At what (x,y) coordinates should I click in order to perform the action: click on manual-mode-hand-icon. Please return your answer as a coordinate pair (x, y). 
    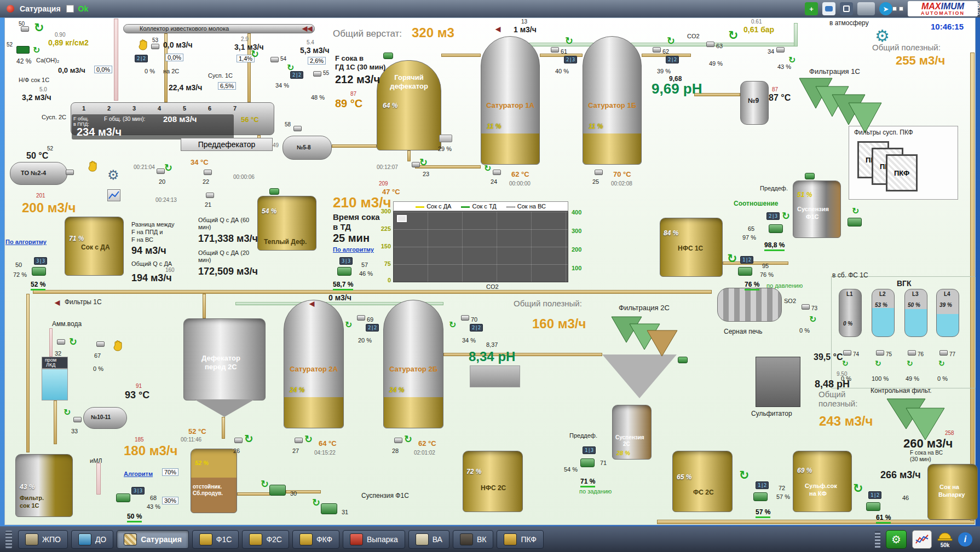
    Looking at the image, I should click on (93, 167).